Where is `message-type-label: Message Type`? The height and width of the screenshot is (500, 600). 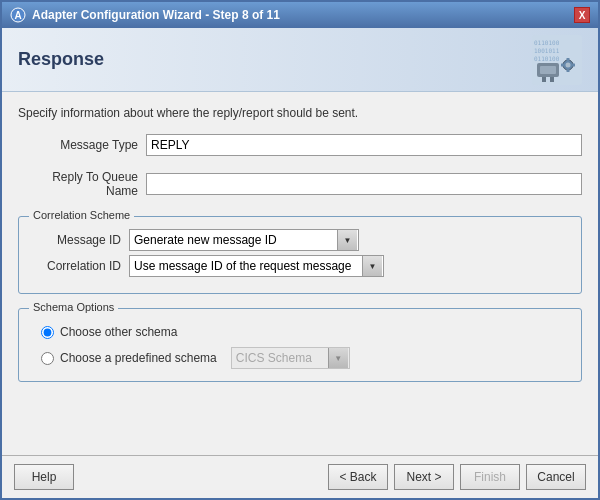
message-type-label: Message Type is located at coordinates (78, 145).